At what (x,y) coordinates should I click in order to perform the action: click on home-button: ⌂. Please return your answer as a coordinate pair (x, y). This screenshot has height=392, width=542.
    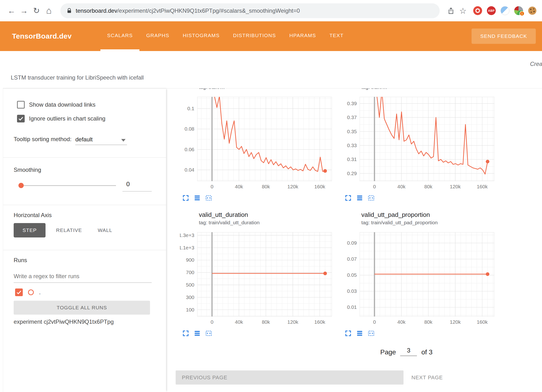
    Looking at the image, I should click on (49, 11).